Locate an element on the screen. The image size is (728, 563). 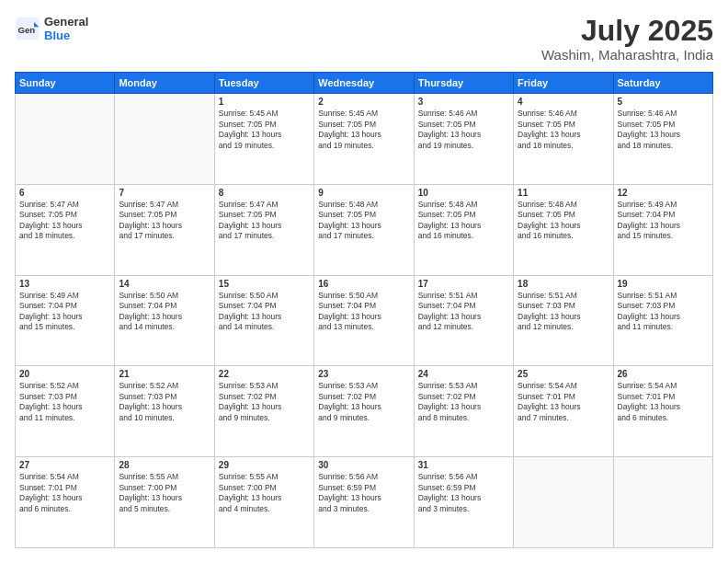
calendar-cell: 25Sunrise: 5:54 AM Sunset: 7:01 PM Dayli… is located at coordinates (563, 412).